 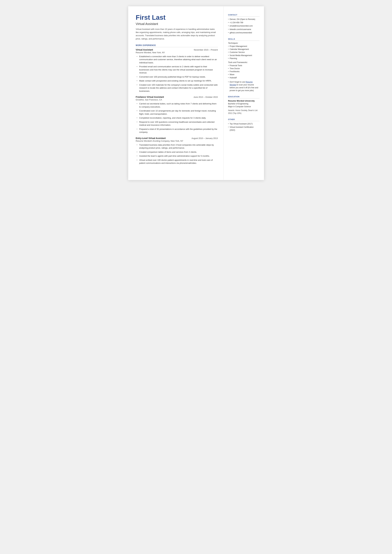 I want to click on summary-text: Virtual Assistant with more than 10 year…, so click(x=177, y=34).